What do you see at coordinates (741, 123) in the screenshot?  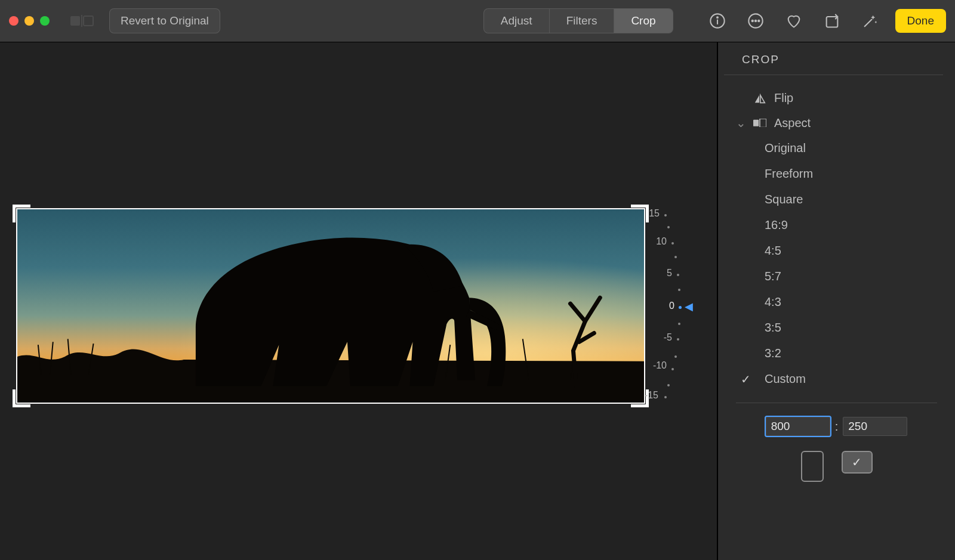 I see `chevron-down-icon: ⌄` at bounding box center [741, 123].